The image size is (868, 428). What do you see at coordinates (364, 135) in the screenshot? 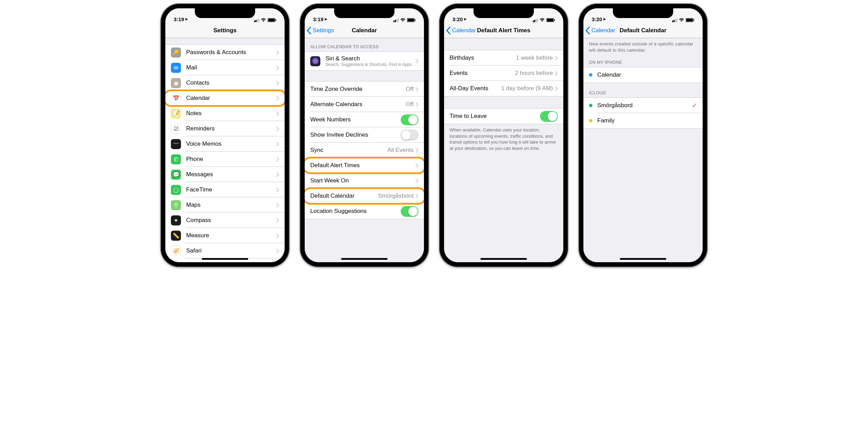
I see `phone-frame-2: 3:19➤ Settings Calendar ALLOW CALENDAR T…` at bounding box center [364, 135].